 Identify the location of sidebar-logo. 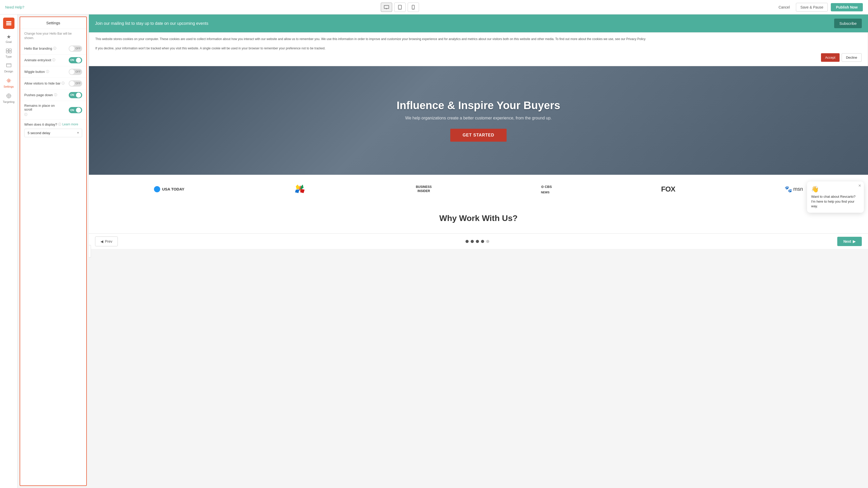
(9, 23).